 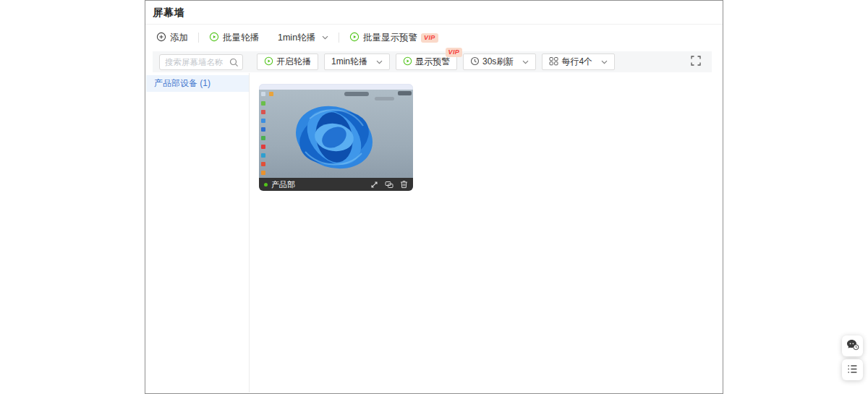 What do you see at coordinates (266, 185) in the screenshot?
I see `online-status-dot` at bounding box center [266, 185].